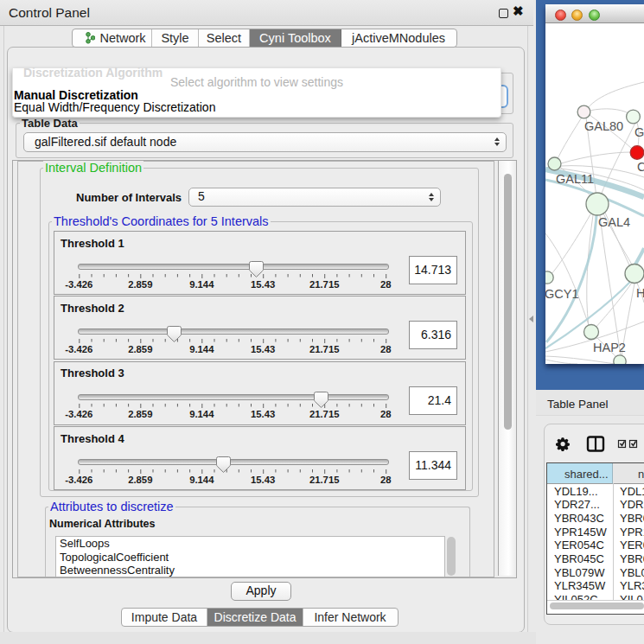 The height and width of the screenshot is (644, 644). What do you see at coordinates (614, 222) in the screenshot?
I see `svg-text: GAL4` at bounding box center [614, 222].